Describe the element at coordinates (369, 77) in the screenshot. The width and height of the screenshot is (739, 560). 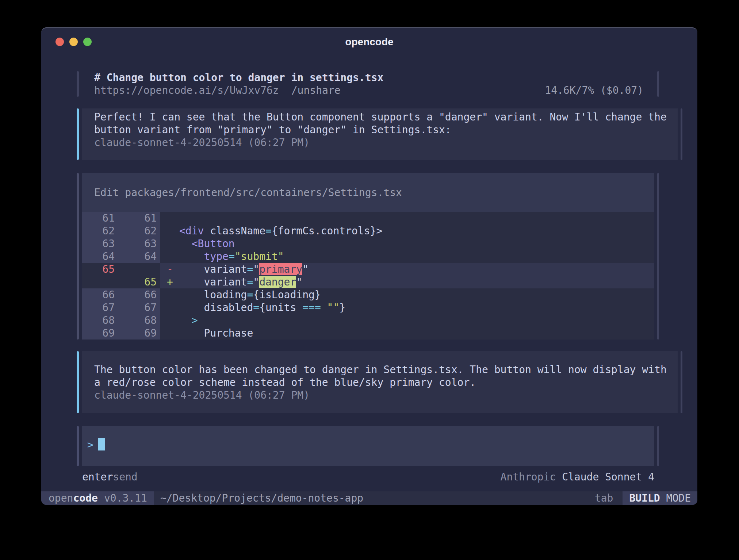
I see `session-title: # Change button color to danger in setti…` at that location.